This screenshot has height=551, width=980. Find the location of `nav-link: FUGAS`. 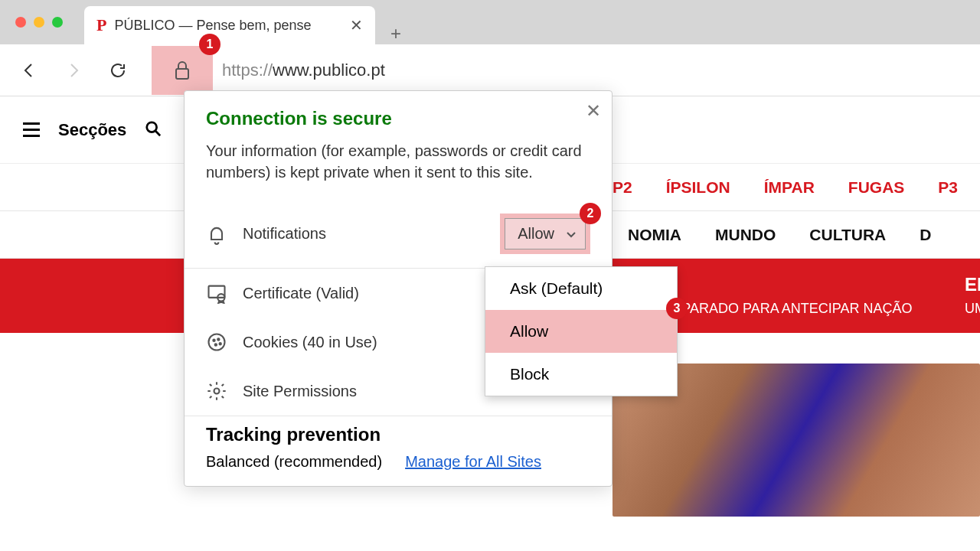

nav-link: FUGAS is located at coordinates (877, 187).